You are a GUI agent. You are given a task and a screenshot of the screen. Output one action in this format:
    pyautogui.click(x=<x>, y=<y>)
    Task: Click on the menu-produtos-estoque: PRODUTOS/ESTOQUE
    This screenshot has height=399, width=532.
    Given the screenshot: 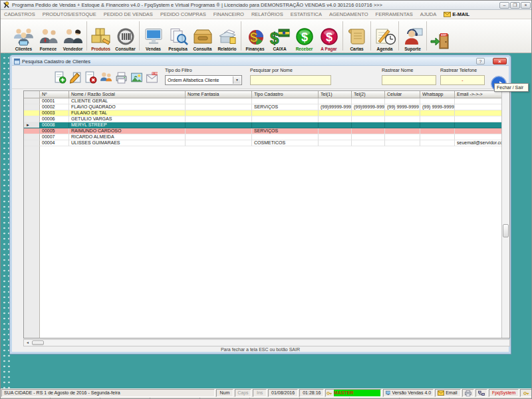 What is the action you would take?
    pyautogui.click(x=69, y=15)
    